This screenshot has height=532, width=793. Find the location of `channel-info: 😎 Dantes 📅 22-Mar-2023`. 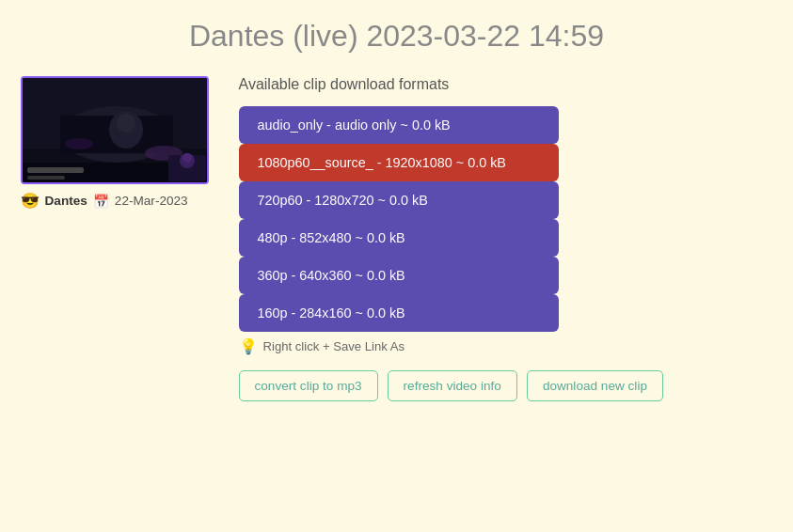

channel-info: 😎 Dantes 📅 22-Mar-2023 is located at coordinates (104, 201).